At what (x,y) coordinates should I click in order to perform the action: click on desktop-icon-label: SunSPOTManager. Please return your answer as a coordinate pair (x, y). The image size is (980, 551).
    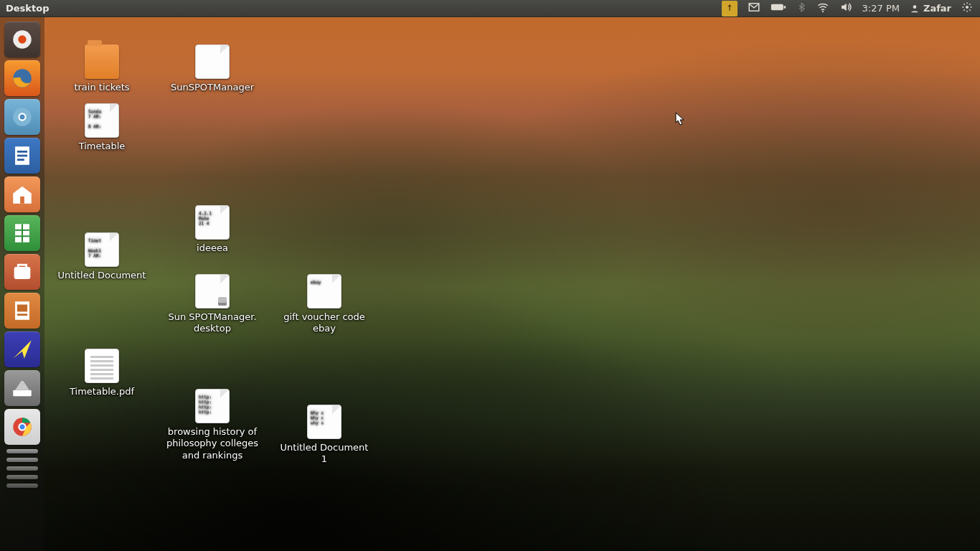
    Looking at the image, I should click on (212, 88).